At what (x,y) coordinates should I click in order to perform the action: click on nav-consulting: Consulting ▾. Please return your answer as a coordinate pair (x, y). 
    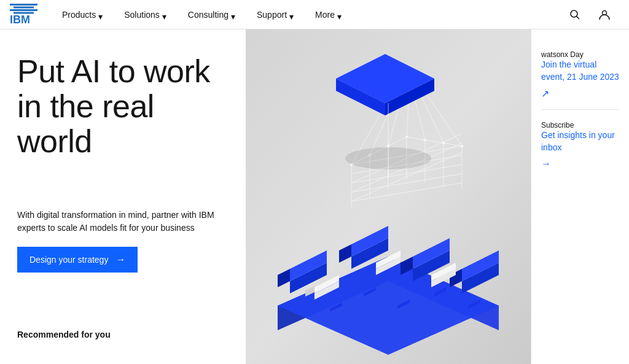
    Looking at the image, I should click on (213, 15).